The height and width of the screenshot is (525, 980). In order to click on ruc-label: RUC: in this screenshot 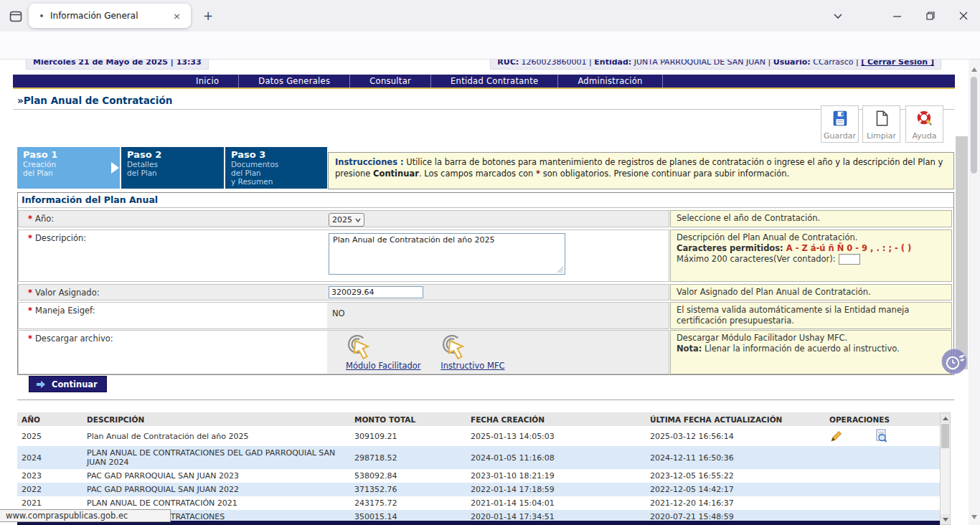, I will do `click(508, 63)`.